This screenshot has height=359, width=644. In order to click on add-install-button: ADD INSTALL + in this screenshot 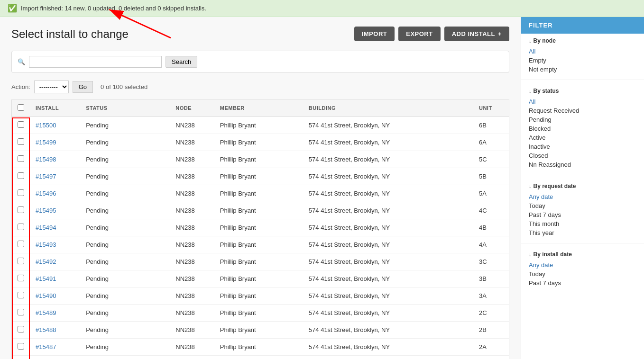, I will do `click(477, 34)`.